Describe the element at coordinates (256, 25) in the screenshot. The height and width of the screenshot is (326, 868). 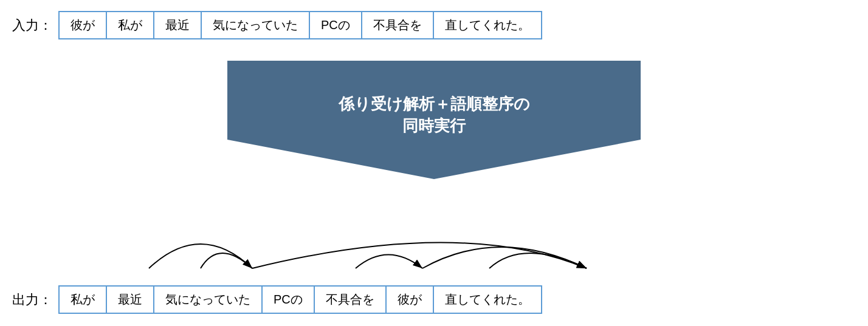
I see `input-token-3: 気になっていた` at that location.